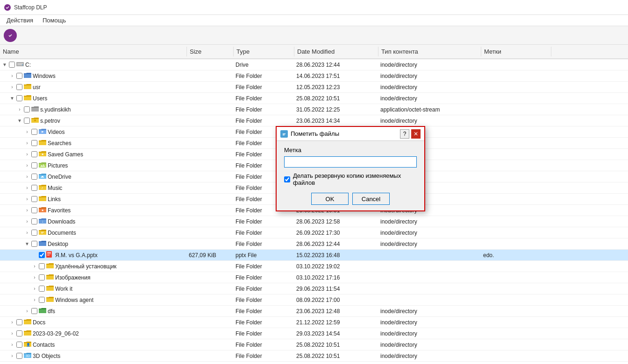  Describe the element at coordinates (93, 322) in the screenshot. I see `file-name-cell: › Docs` at that location.